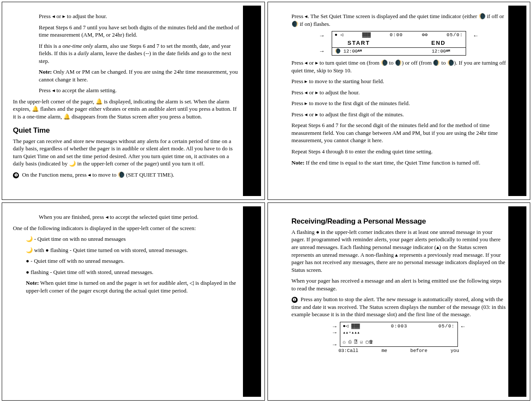 The width and height of the screenshot is (532, 411). What do you see at coordinates (140, 16) in the screenshot?
I see `step-adjust-hour: Press ◂ or ▸ to adjust the hour.` at bounding box center [140, 16].